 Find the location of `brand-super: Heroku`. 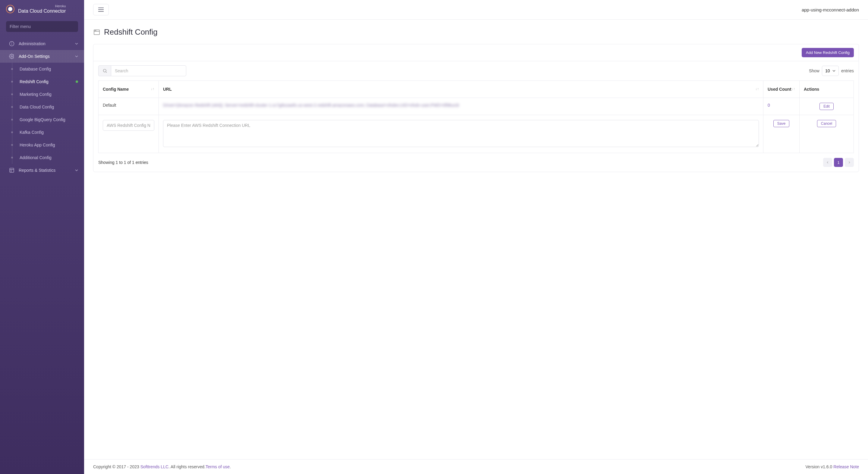

brand-super: Heroku is located at coordinates (42, 6).